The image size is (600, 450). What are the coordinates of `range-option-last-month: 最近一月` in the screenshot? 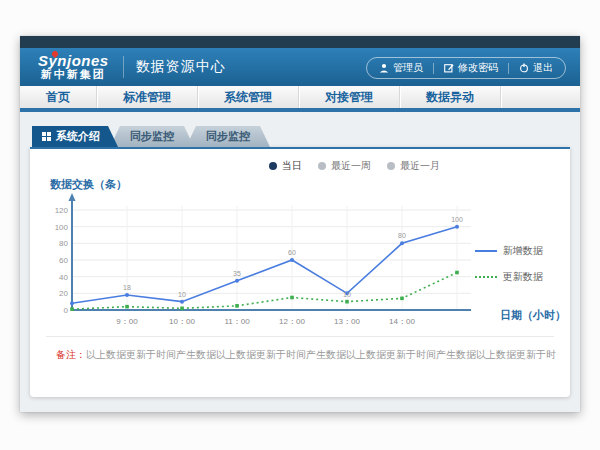 It's located at (414, 166).